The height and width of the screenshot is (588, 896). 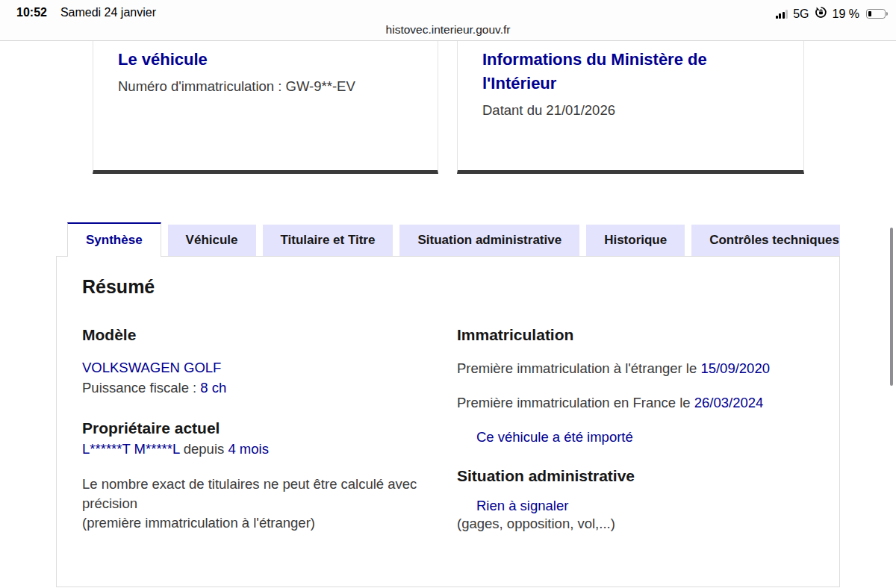 I want to click on summary-left-column: Modèle VOLKSWAGEN GOLF Puissance fiscale…, so click(x=258, y=430).